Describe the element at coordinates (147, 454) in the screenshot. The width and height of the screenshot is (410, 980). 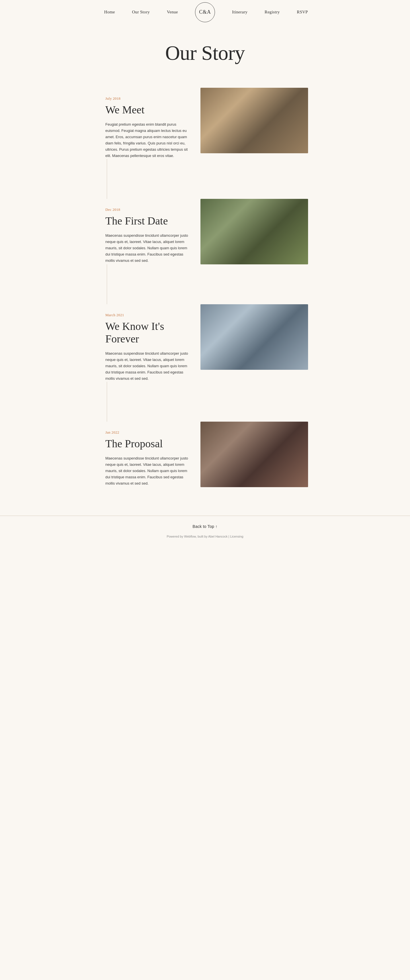
I see `story-text-4: Jan 2022 The Proposal Maecenas suspendis…` at that location.